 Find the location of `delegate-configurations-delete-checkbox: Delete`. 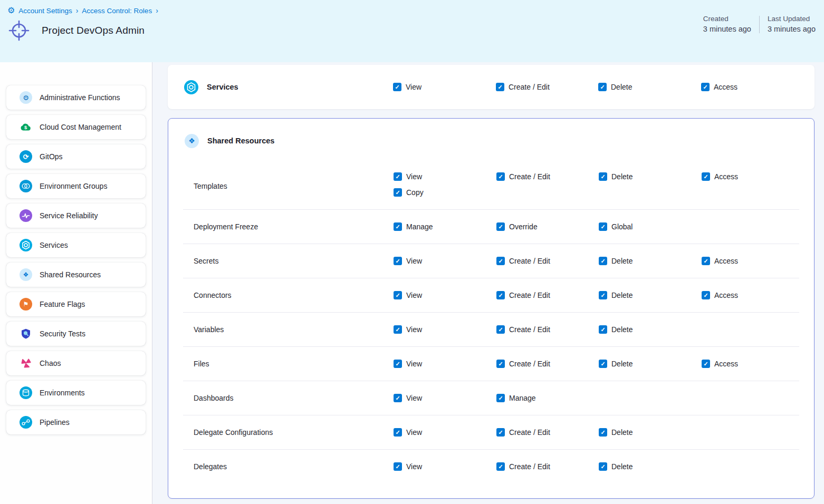

delegate-configurations-delete-checkbox: Delete is located at coordinates (650, 432).